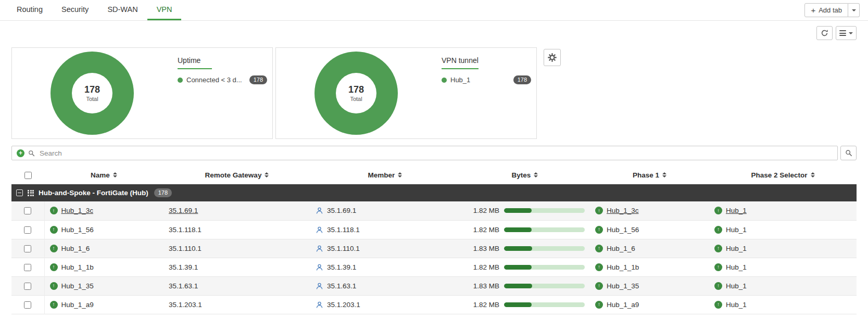 Image resolution: width=868 pixels, height=318 pixels. What do you see at coordinates (434, 230) in the screenshot?
I see `table-row: Hub_1_56 35.1.118.1 35.1.118.1 1.82 MB H…` at bounding box center [434, 230].